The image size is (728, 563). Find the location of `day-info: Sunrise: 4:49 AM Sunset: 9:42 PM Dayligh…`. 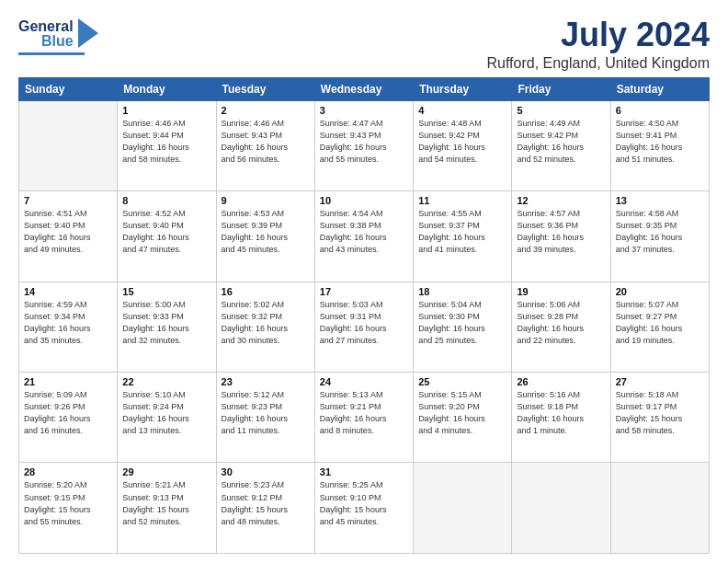

day-info: Sunrise: 4:49 AM Sunset: 9:42 PM Dayligh… is located at coordinates (561, 142).